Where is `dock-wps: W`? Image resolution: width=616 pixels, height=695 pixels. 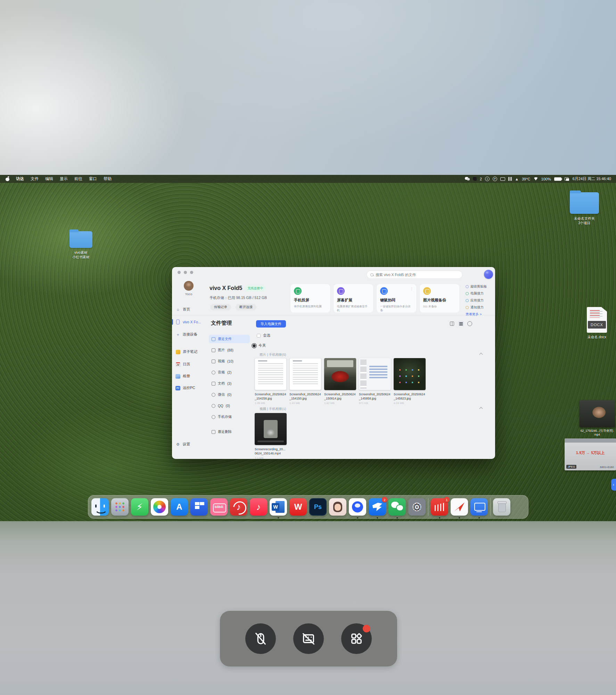
dock-wps: W is located at coordinates (298, 507).